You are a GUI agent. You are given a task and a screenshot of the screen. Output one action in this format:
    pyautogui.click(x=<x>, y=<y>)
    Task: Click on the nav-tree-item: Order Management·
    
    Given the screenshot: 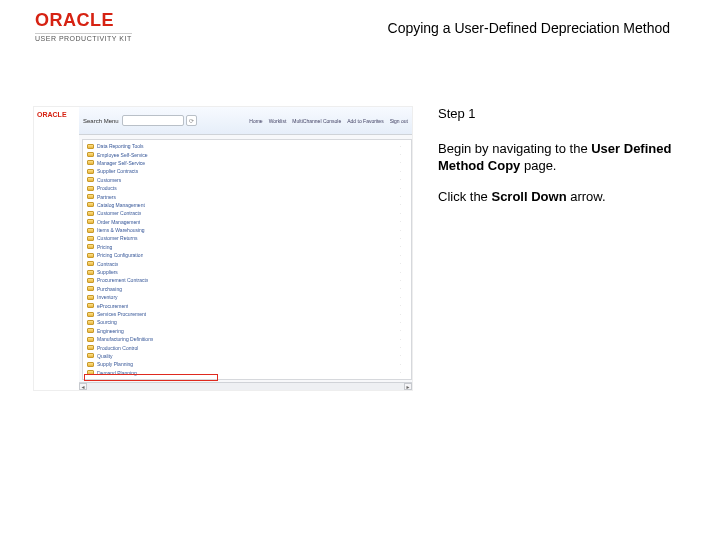 What is the action you would take?
    pyautogui.click(x=247, y=222)
    